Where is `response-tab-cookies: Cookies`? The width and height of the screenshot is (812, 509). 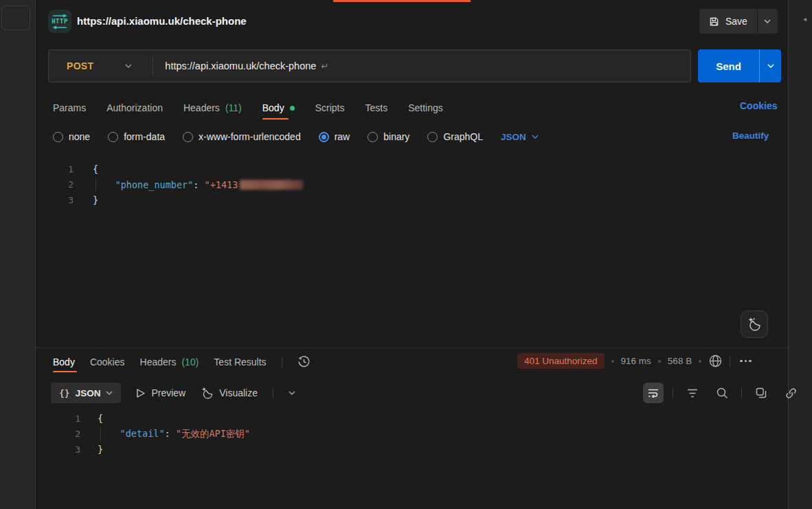
response-tab-cookies: Cookies is located at coordinates (107, 361).